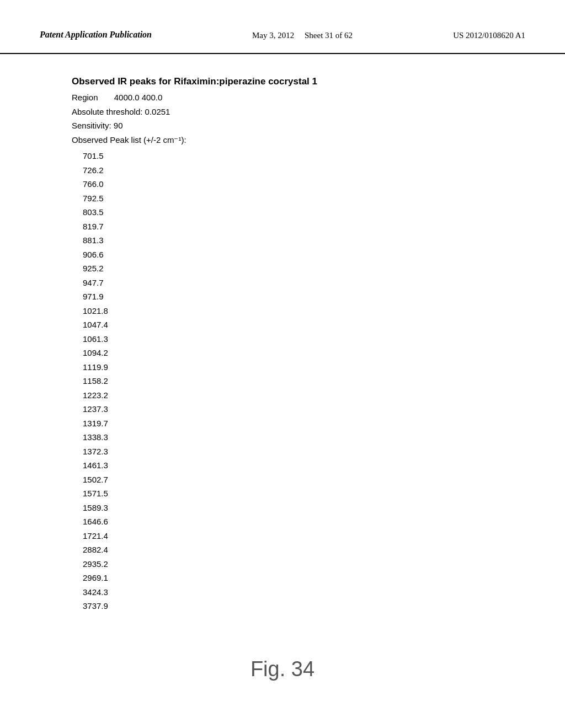  What do you see at coordinates (274, 395) in the screenshot?
I see `list-item: 1223.2` at bounding box center [274, 395].